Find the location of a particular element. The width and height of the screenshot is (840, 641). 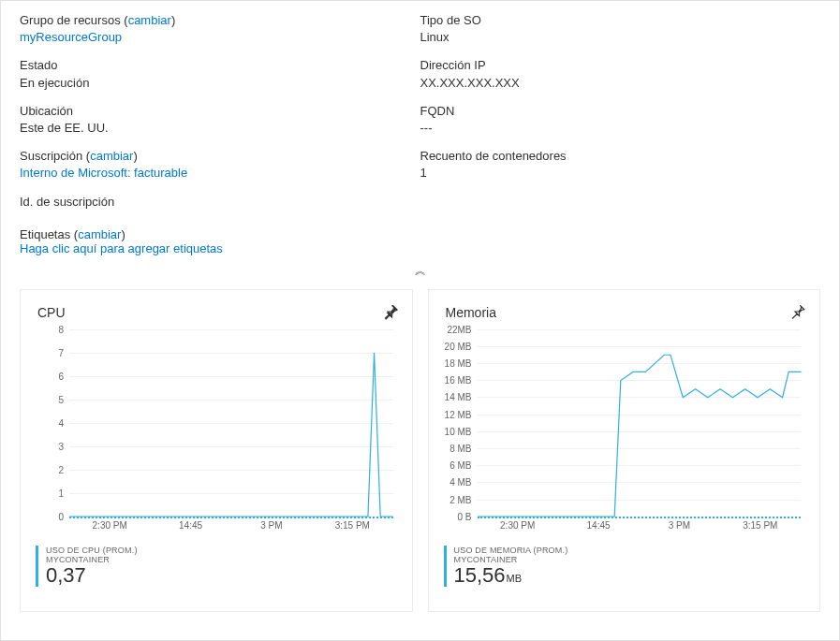

chart-legend-cpu: USO DE CPU (PROM.) MYCONTAINER 0,37 is located at coordinates (216, 566).